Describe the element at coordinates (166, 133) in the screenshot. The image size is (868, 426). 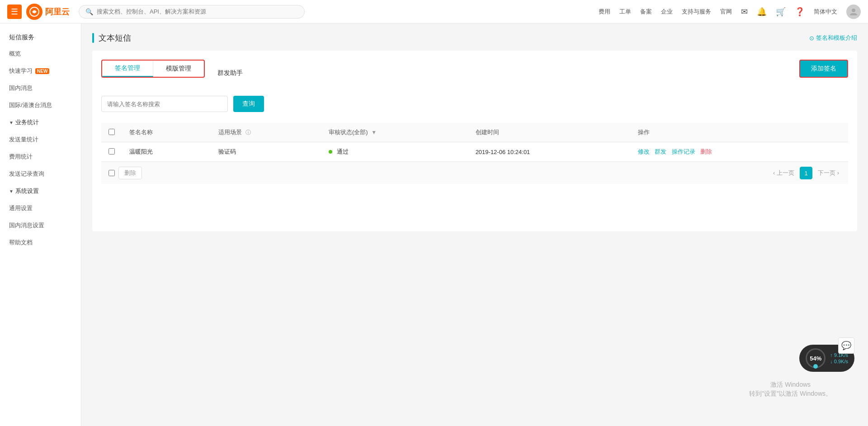
I see `col-name: 签名名称` at that location.